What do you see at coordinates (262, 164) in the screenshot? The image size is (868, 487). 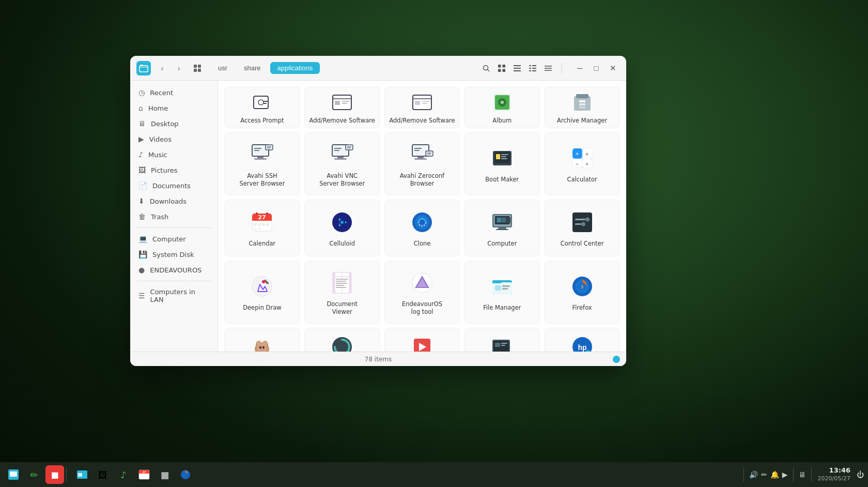 I see `app-card-avahi-ssh: Avahi SSHServer Browser` at bounding box center [262, 164].